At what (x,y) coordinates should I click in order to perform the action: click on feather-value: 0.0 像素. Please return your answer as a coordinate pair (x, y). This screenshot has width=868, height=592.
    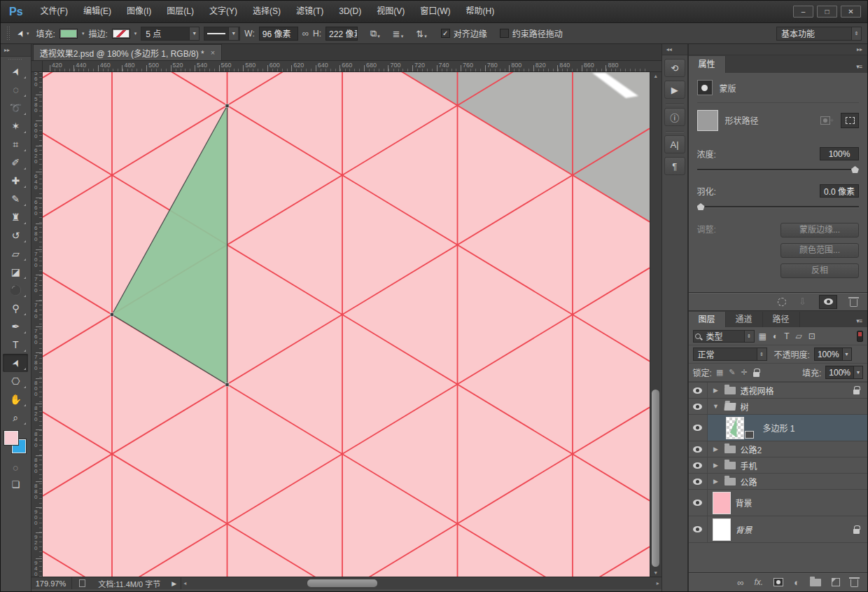
    Looking at the image, I should click on (839, 191).